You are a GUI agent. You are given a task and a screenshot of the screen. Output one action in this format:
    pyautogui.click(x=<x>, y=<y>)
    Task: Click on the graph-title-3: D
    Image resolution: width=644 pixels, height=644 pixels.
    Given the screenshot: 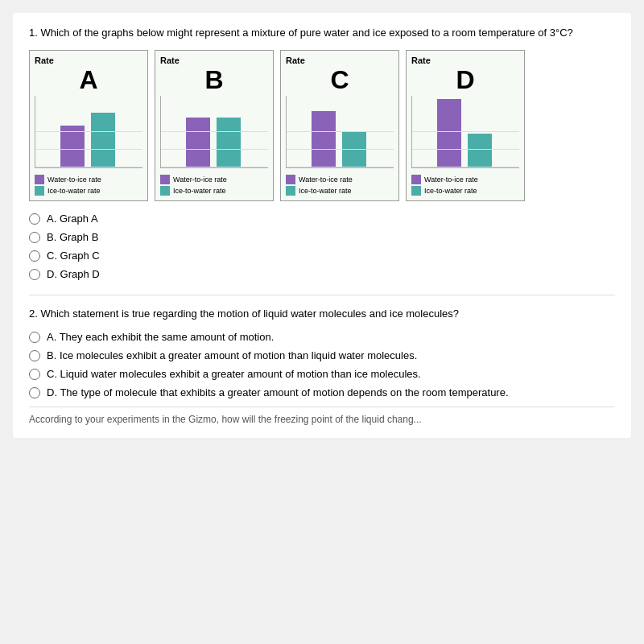 What is the action you would take?
    pyautogui.click(x=465, y=80)
    